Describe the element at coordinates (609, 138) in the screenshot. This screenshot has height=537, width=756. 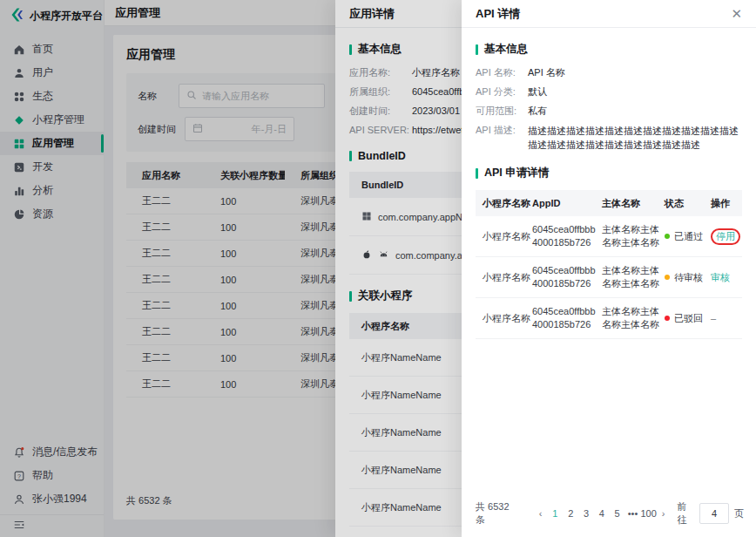
I see `field-api-description: API 描述: 描述描述描述描述描述描述描述描述描述描述描述描述描述描述描述描述…` at that location.